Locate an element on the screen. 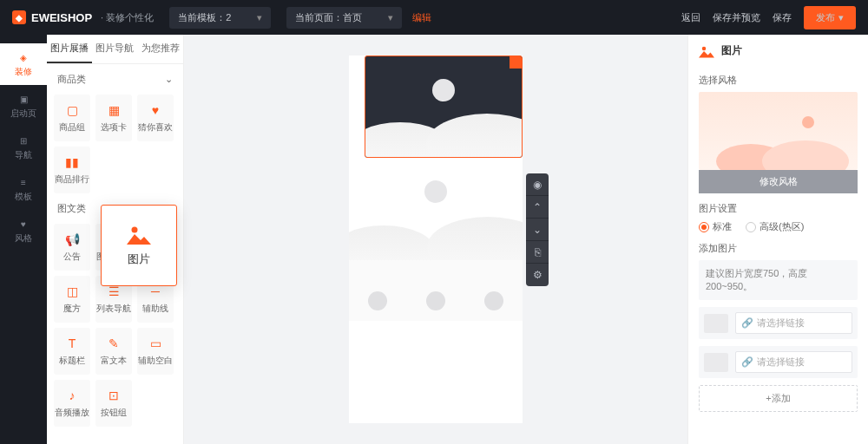  component-btns: ⊡按钮组 is located at coordinates (114, 403).